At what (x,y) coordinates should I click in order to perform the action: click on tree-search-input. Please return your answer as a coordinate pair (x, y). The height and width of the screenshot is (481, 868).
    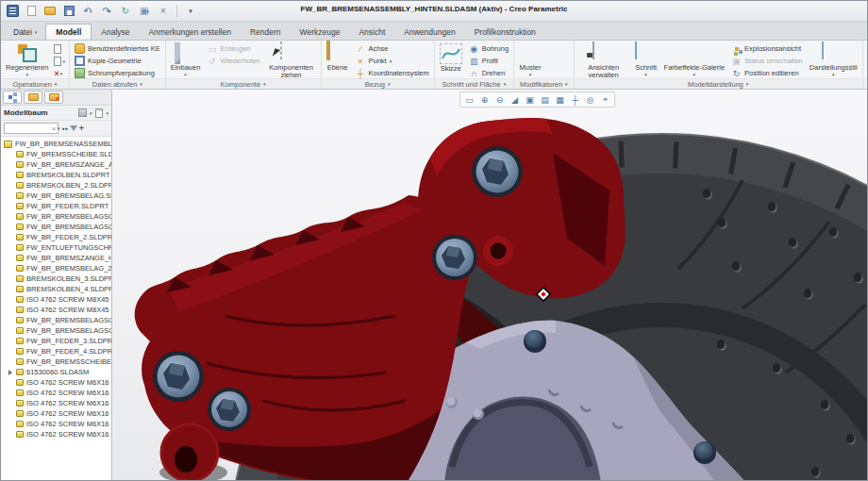
    Looking at the image, I should click on (31, 128).